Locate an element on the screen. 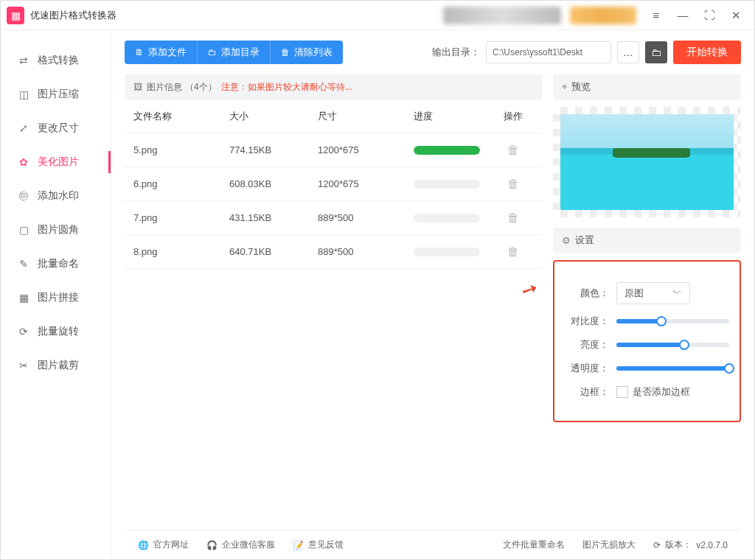  info-label: 图片信息 is located at coordinates (164, 87).